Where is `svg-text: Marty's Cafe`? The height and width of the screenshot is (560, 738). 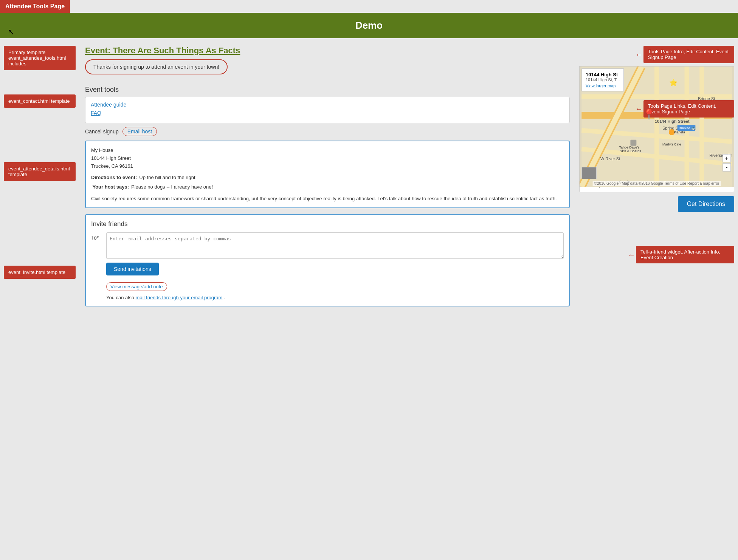
svg-text: Marty's Cafe is located at coordinates (672, 144).